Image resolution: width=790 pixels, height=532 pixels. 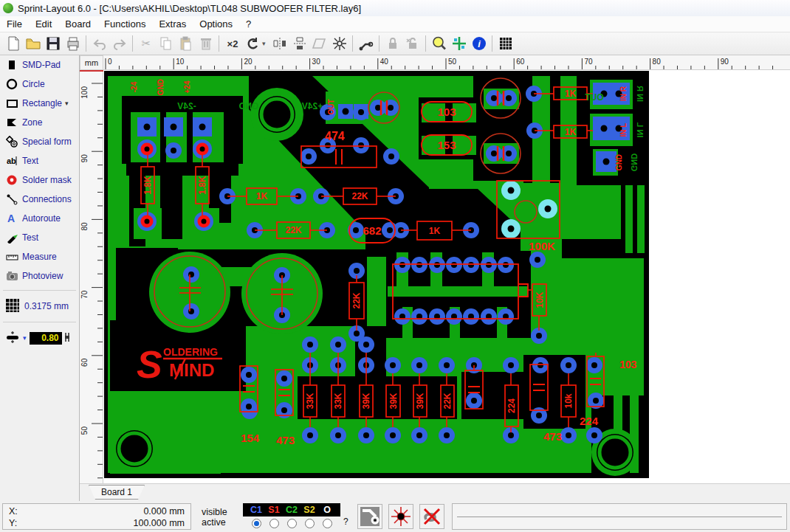 What do you see at coordinates (292, 510) in the screenshot?
I see `layer-names: C1S1C2S2O` at bounding box center [292, 510].